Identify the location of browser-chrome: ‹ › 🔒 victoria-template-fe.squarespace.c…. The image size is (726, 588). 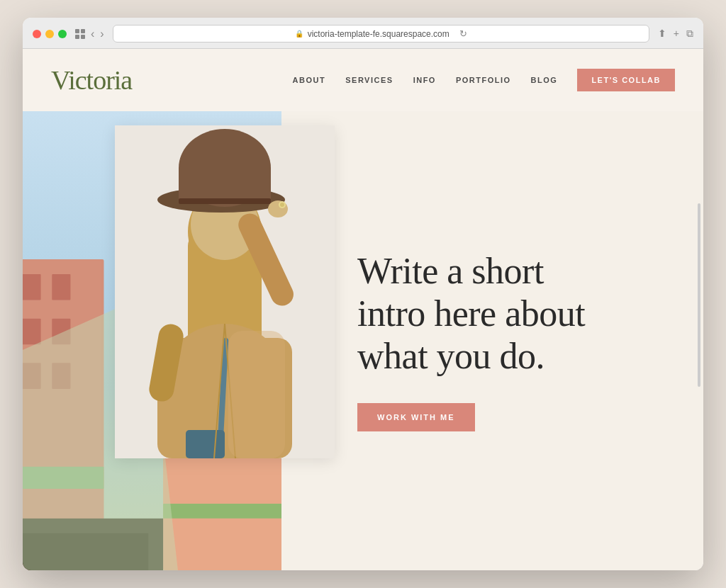
(363, 33).